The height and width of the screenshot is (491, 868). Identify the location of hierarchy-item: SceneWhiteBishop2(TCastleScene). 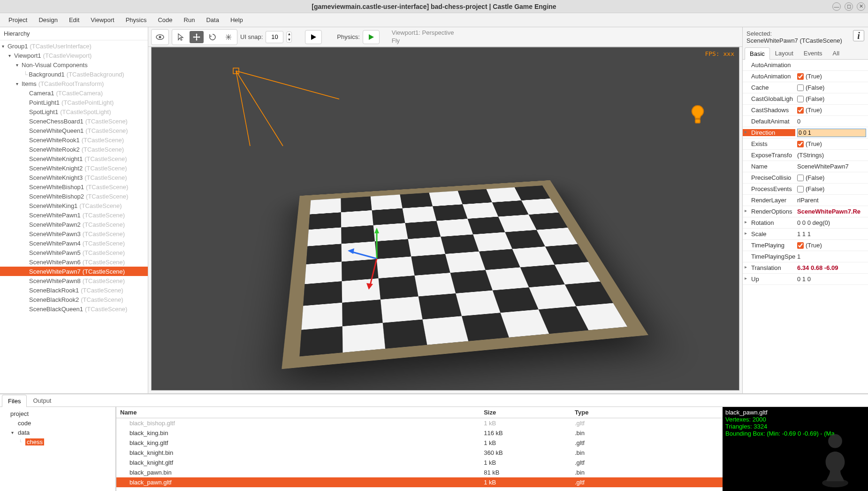
(74, 196).